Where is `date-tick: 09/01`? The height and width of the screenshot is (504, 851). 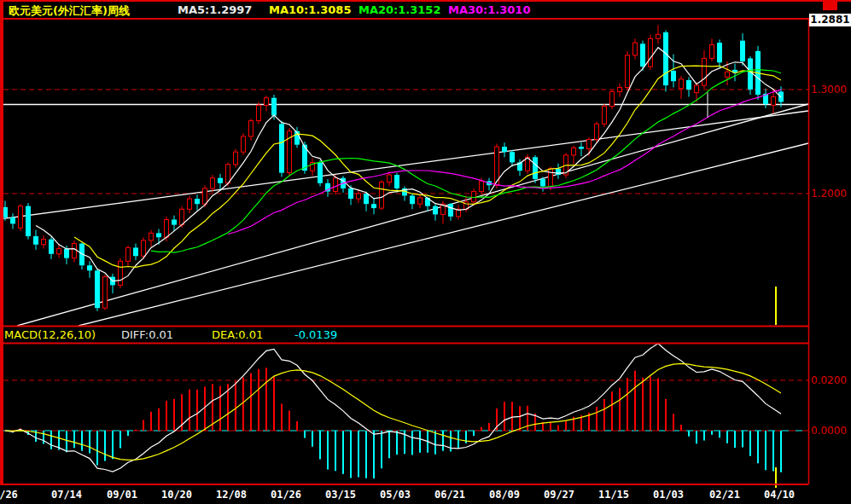 date-tick: 09/01 is located at coordinates (122, 495).